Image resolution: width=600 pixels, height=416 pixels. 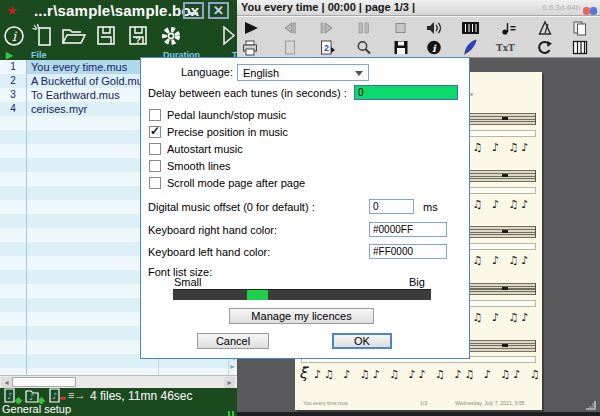 What do you see at coordinates (359, 74) in the screenshot?
I see `chevron-down-icon` at bounding box center [359, 74].